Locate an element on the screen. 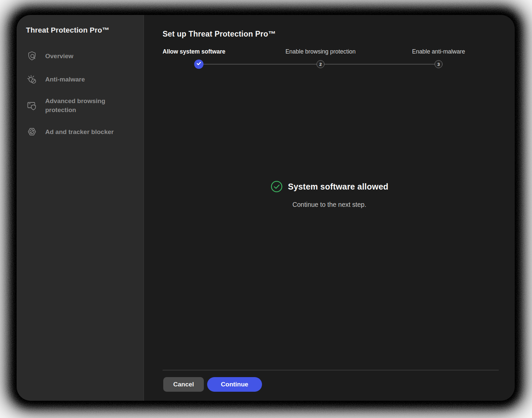 The image size is (532, 418). step-3-number: 3 is located at coordinates (439, 65).